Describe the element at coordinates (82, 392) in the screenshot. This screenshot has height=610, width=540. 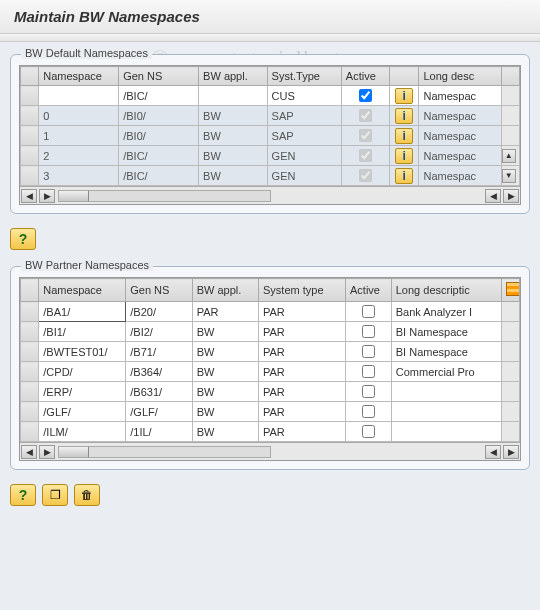
I see `cell-namespace: /ERP/` at that location.